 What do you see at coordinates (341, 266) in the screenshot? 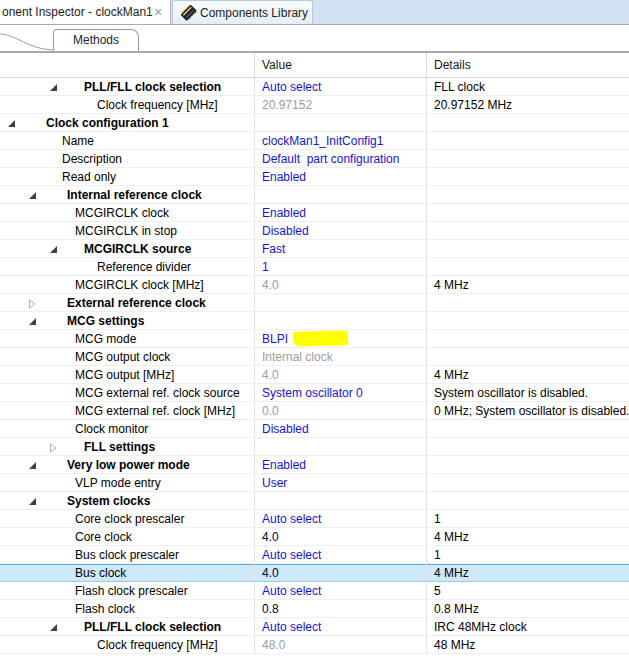
I see `property-value-cell: 1` at bounding box center [341, 266].